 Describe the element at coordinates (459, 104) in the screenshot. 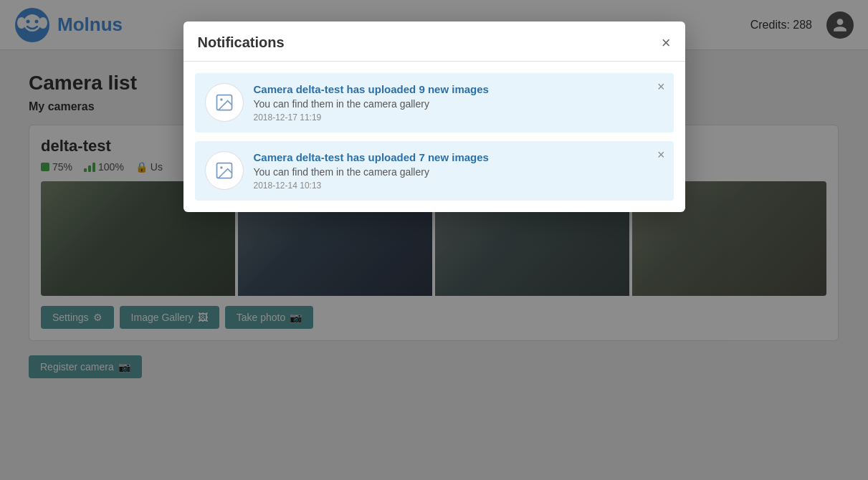

I see `notification-desc-1: You can find them in the camera gallery` at that location.